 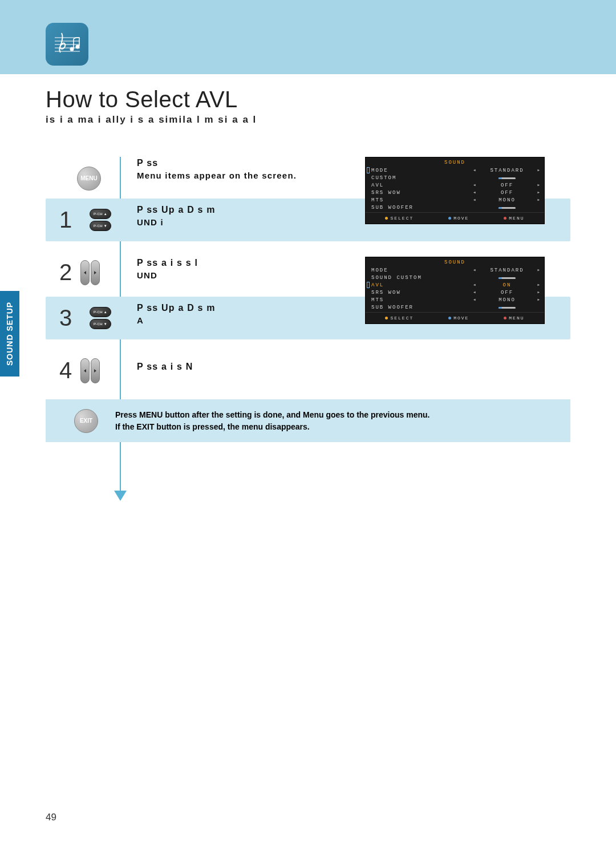 What do you see at coordinates (141, 99) in the screenshot?
I see `page-title: How to Select AVL` at bounding box center [141, 99].